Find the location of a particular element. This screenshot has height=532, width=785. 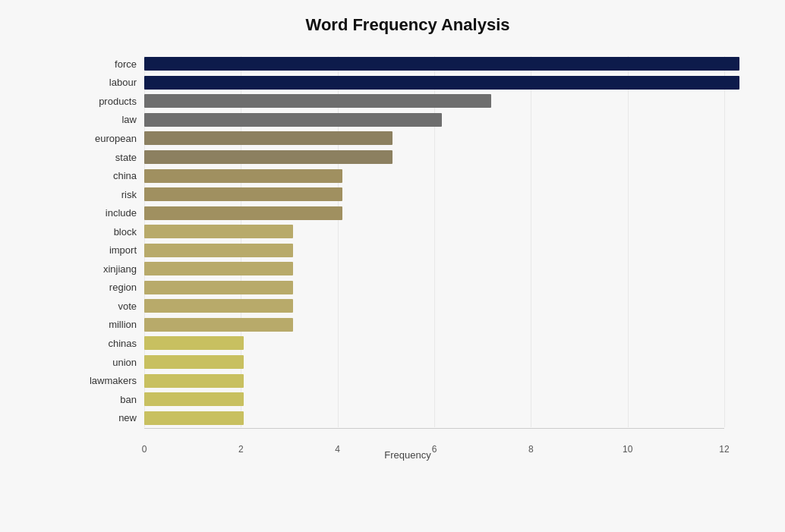

bar-row: state is located at coordinates (408, 158).